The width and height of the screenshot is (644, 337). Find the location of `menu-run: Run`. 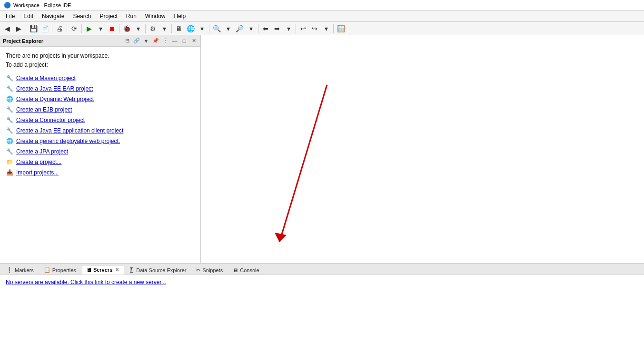

menu-run: Run is located at coordinates (131, 16).